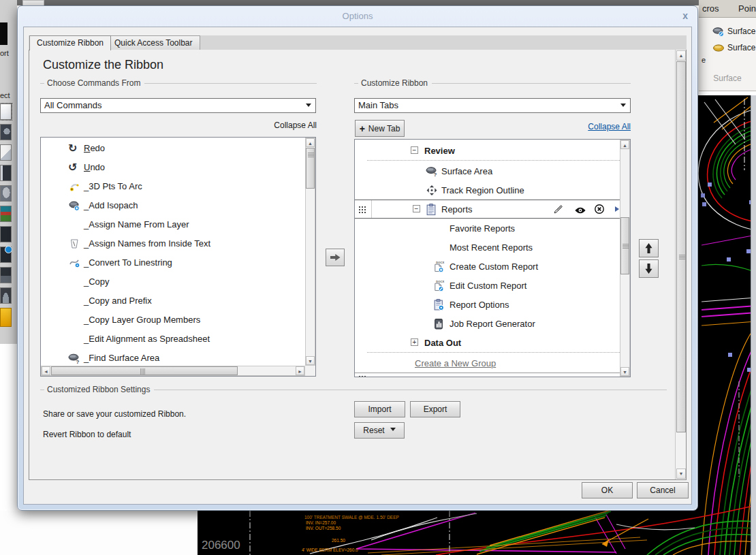 Image resolution: width=756 pixels, height=555 pixels. What do you see at coordinates (747, 8) in the screenshot?
I see `ribbon-tab-point: Point` at bounding box center [747, 8].